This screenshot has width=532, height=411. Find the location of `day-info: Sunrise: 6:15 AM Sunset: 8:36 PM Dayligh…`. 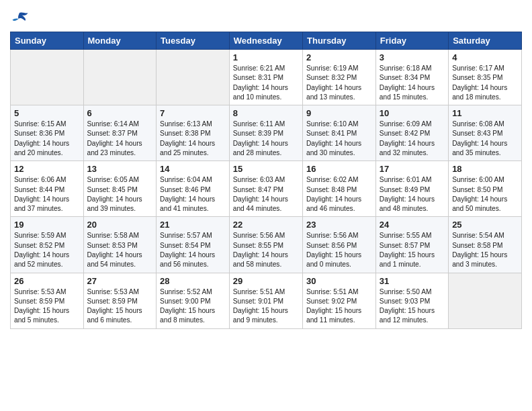

day-info: Sunrise: 6:15 AM Sunset: 8:36 PM Dayligh… is located at coordinates (47, 138).